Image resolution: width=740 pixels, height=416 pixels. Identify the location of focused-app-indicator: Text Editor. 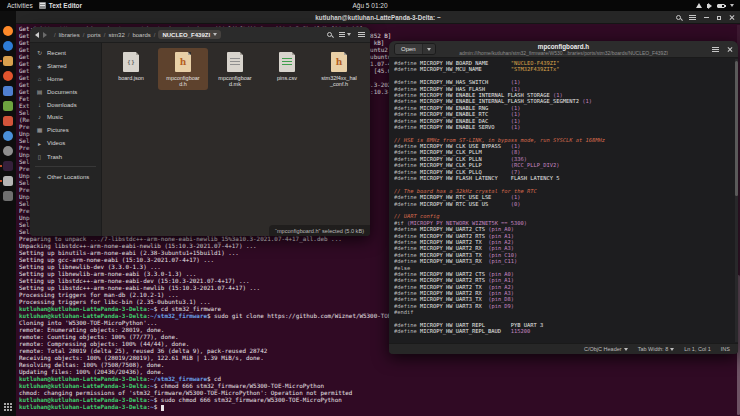
(60, 6).